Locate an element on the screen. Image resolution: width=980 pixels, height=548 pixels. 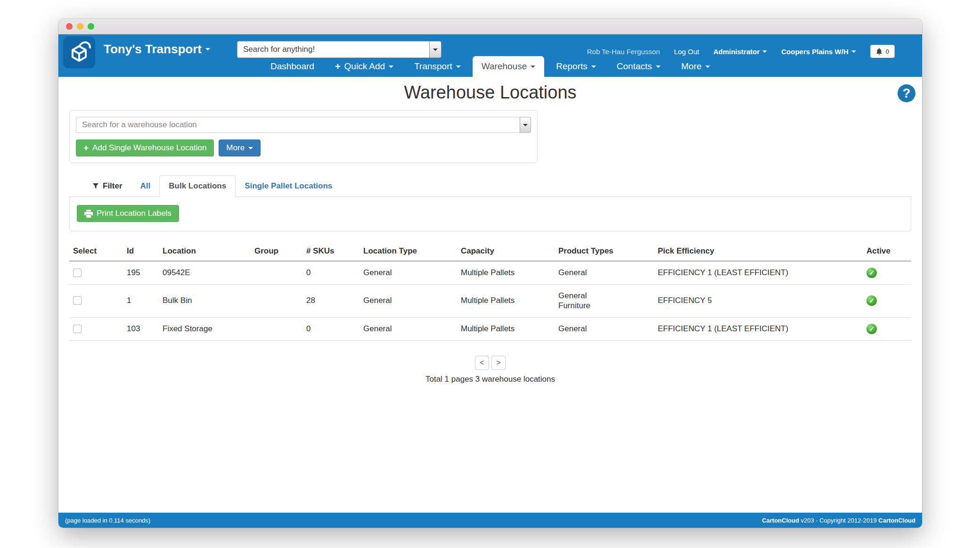
col-group: Group is located at coordinates (277, 252).